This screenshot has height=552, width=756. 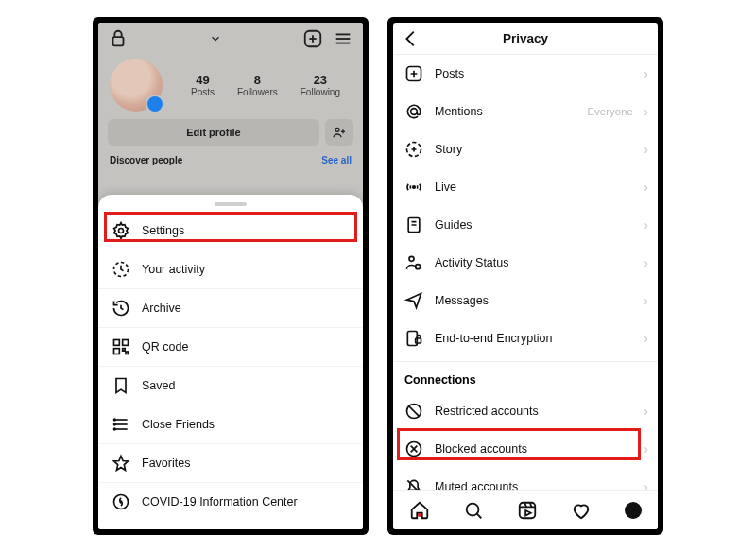 I want to click on sheet-grabber, so click(x=231, y=204).